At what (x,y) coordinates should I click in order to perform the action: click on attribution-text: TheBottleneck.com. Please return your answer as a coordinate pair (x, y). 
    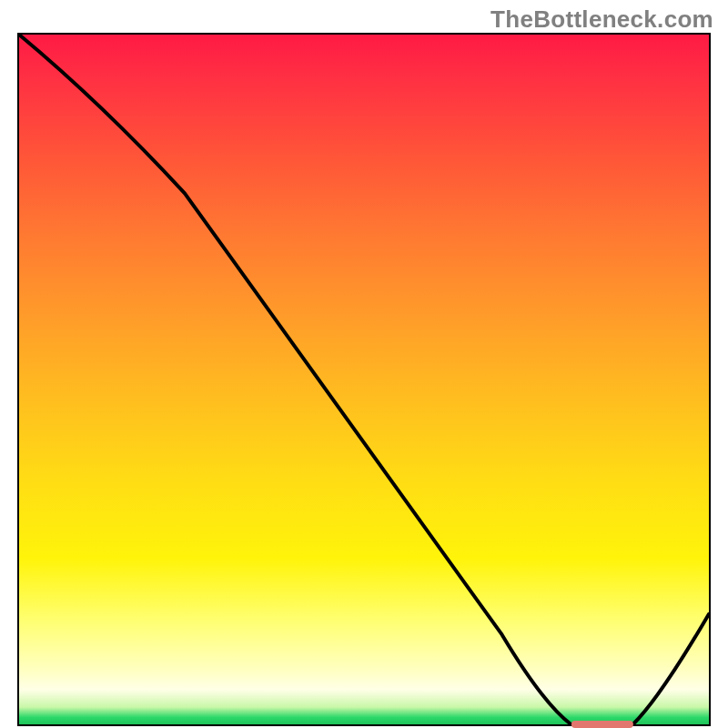
    Looking at the image, I should click on (602, 20).